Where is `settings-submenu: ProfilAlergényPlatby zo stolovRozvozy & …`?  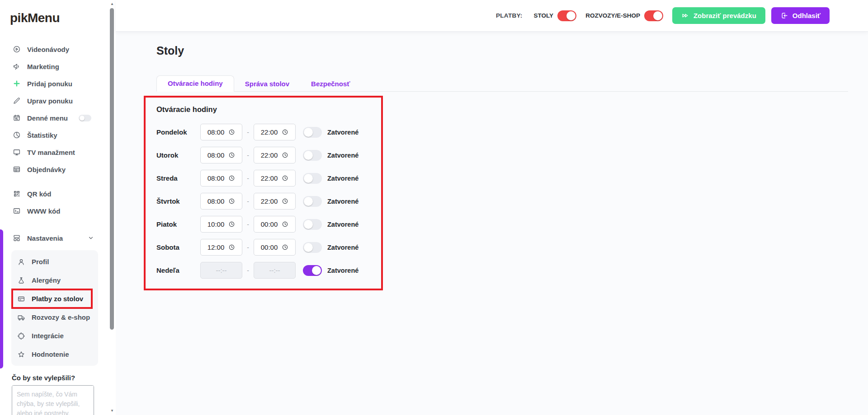
settings-submenu: ProfilAlergényPlatby zo stolovRozvozy & … is located at coordinates (55, 308).